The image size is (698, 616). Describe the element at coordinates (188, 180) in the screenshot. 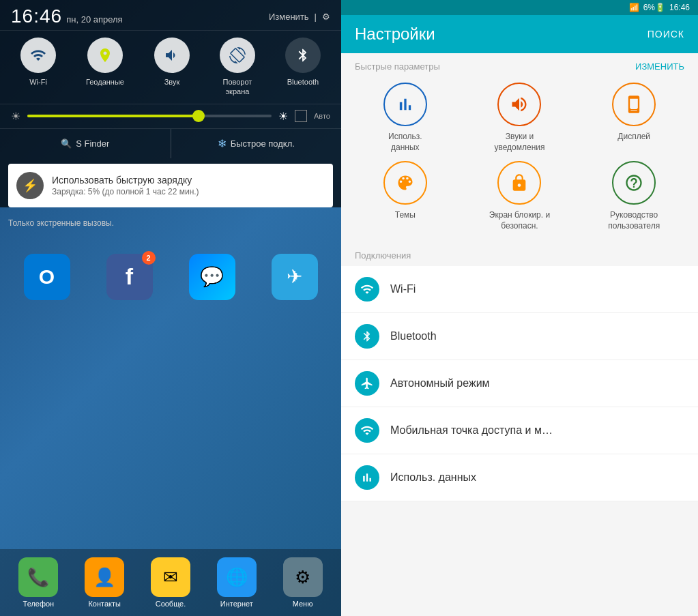

I see `notif-title: Использовать быструю зарядку` at that location.